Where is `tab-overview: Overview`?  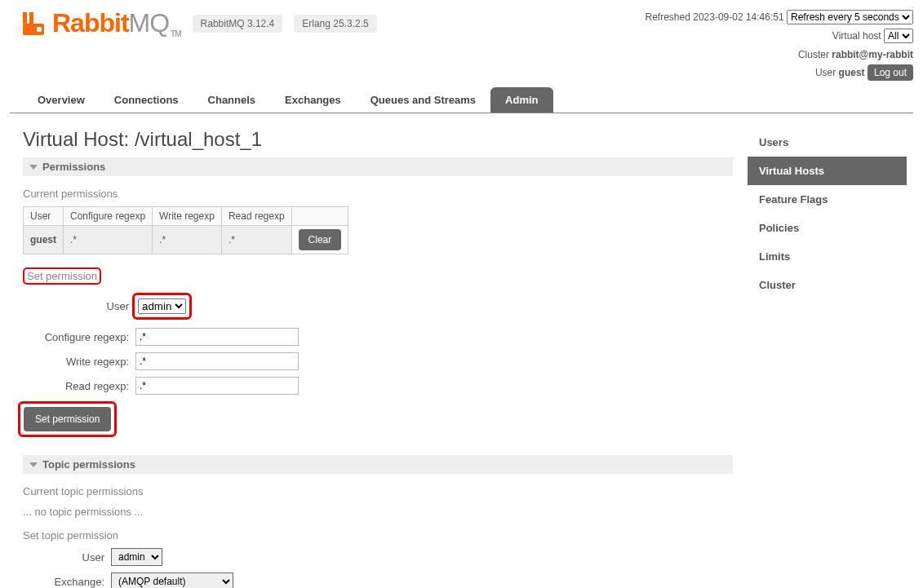
tab-overview: Overview is located at coordinates (61, 99).